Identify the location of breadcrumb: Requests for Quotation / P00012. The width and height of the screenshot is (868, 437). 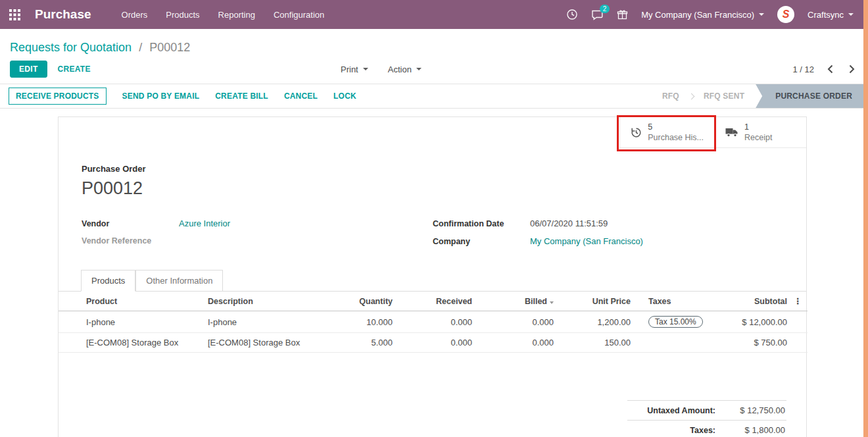
(434, 45).